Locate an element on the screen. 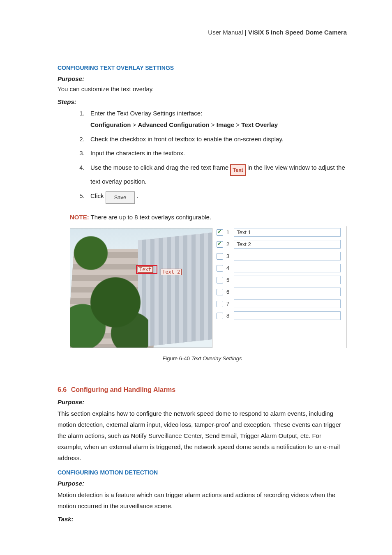 The width and height of the screenshot is (392, 555). overlay-row-3: 3 is located at coordinates (279, 256).